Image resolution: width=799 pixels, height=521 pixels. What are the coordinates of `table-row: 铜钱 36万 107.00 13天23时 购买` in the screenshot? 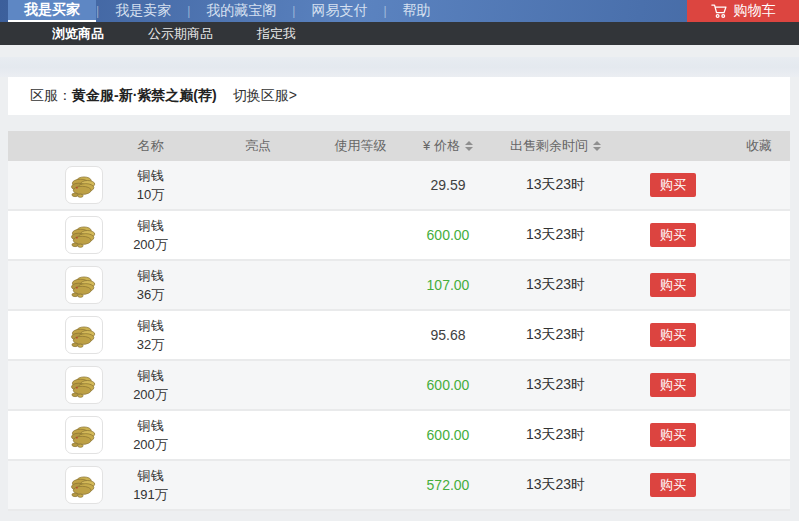 It's located at (399, 286).